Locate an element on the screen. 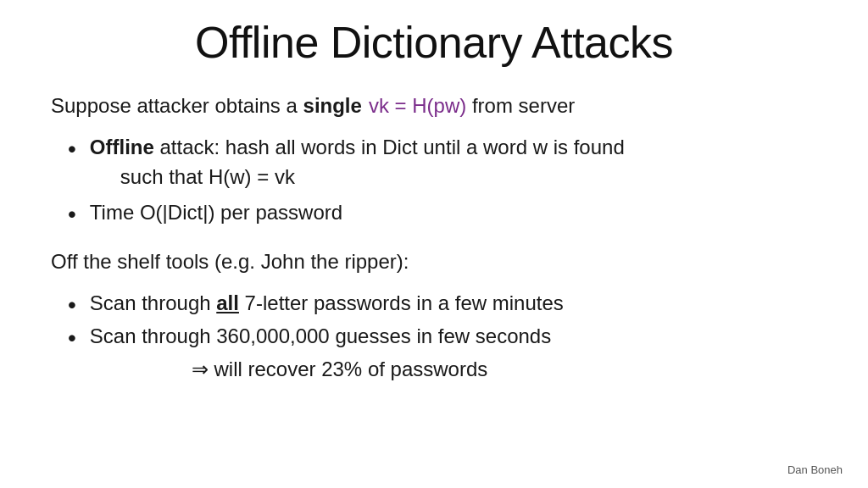 The image size is (868, 488). all-underline: all is located at coordinates (227, 303).